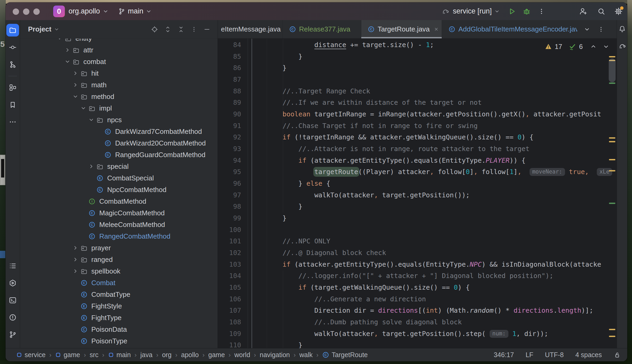 The width and height of the screenshot is (632, 364). I want to click on tree-item-FightStyle: EFightStyle, so click(119, 306).